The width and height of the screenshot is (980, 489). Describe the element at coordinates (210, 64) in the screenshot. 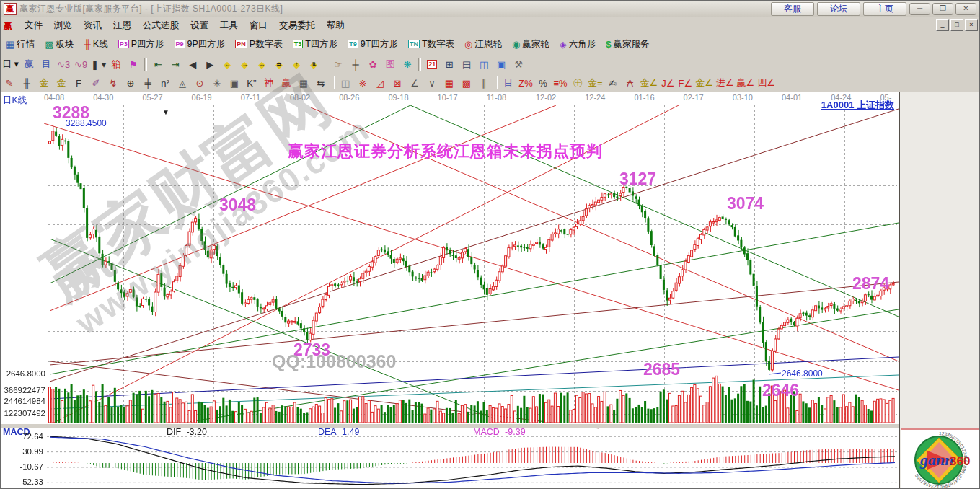

I see `next-bar-icon: ▶` at that location.